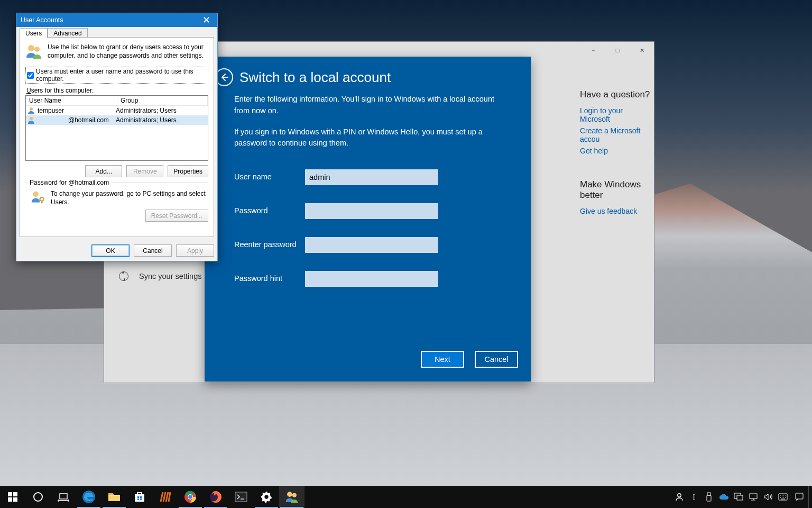  I want to click on add-user-button: Add..., so click(104, 171).